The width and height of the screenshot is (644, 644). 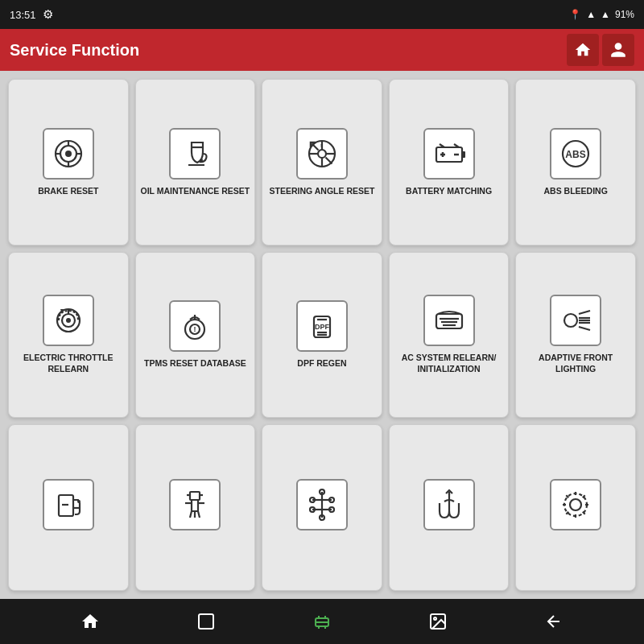 What do you see at coordinates (68, 507) in the screenshot?
I see `fuel-card` at bounding box center [68, 507].